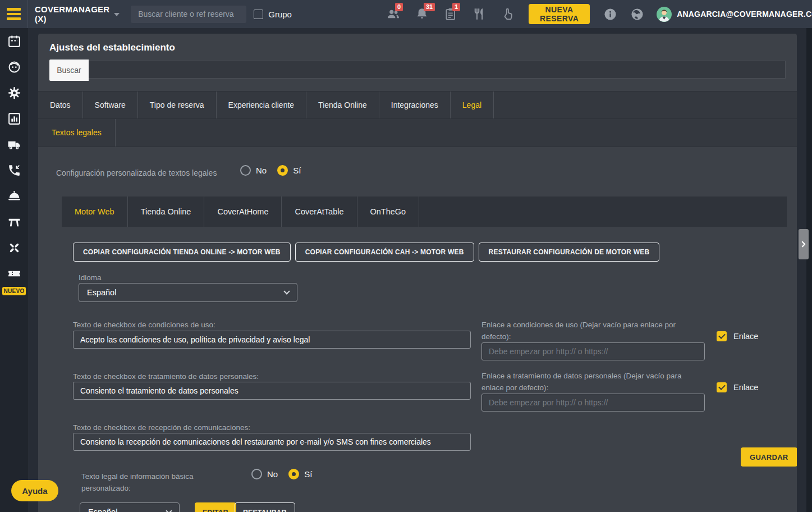 This screenshot has width=812, height=512. What do you see at coordinates (593, 351) in the screenshot?
I see `conditions-link-input` at bounding box center [593, 351].